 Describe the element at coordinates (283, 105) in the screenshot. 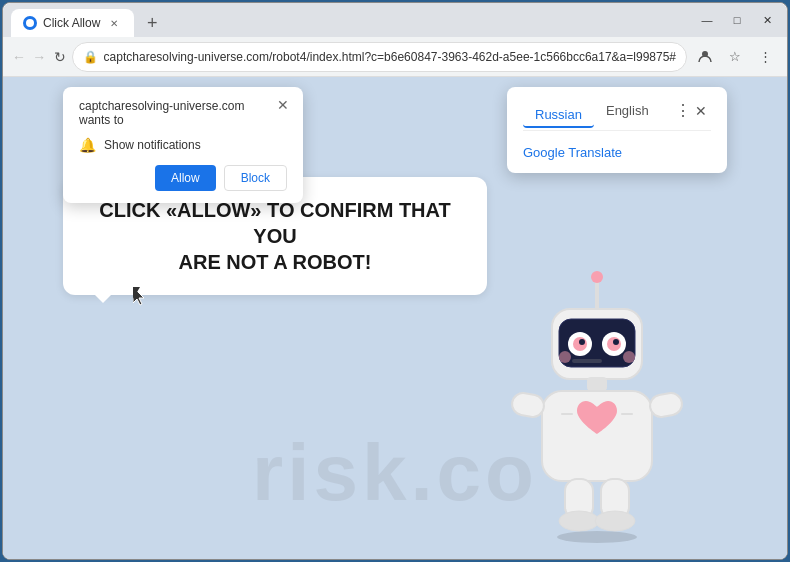

I see `popup-close-button: ✕` at that location.